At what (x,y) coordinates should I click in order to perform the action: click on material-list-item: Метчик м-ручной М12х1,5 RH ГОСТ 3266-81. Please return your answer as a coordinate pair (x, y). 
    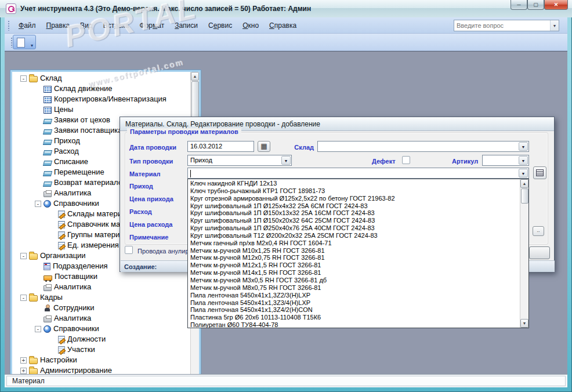
    Looking at the image, I should click on (354, 266).